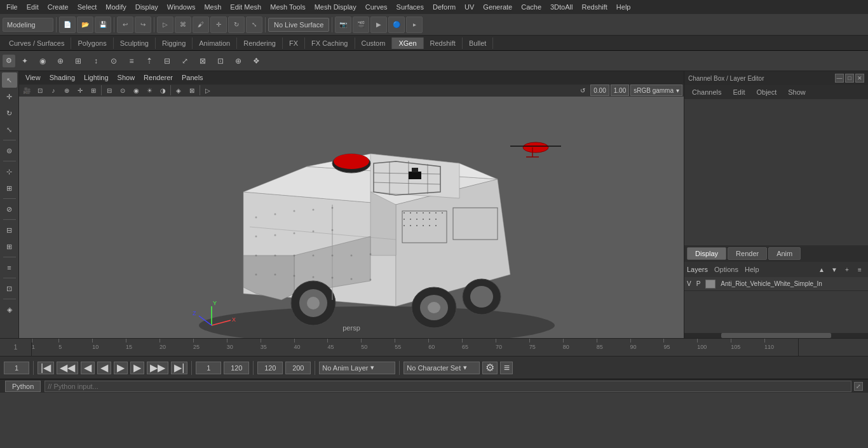  I want to click on paint-select-btn: 🖌, so click(201, 25).